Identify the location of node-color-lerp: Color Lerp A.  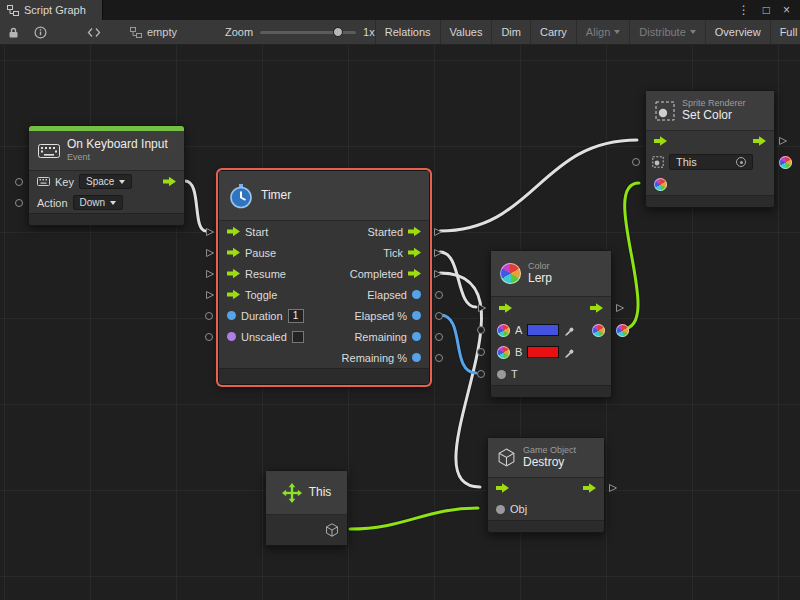
(551, 324).